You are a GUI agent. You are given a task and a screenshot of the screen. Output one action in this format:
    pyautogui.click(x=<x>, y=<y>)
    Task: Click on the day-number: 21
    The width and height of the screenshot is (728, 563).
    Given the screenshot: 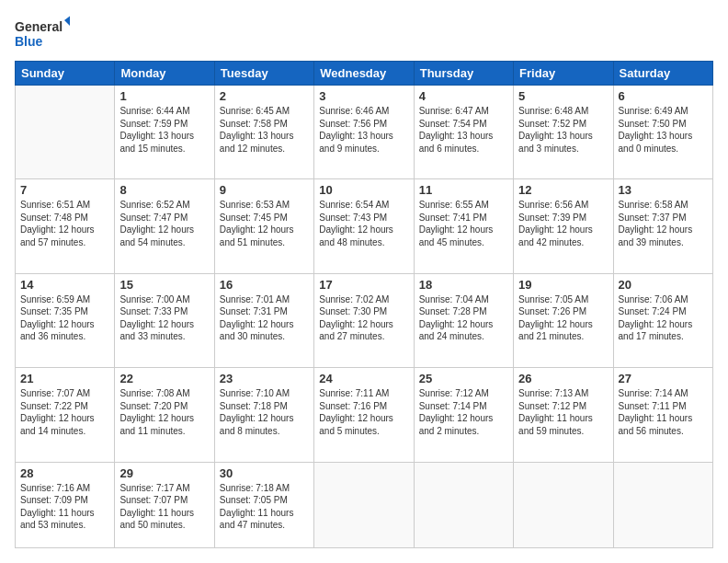 What is the action you would take?
    pyautogui.click(x=64, y=379)
    